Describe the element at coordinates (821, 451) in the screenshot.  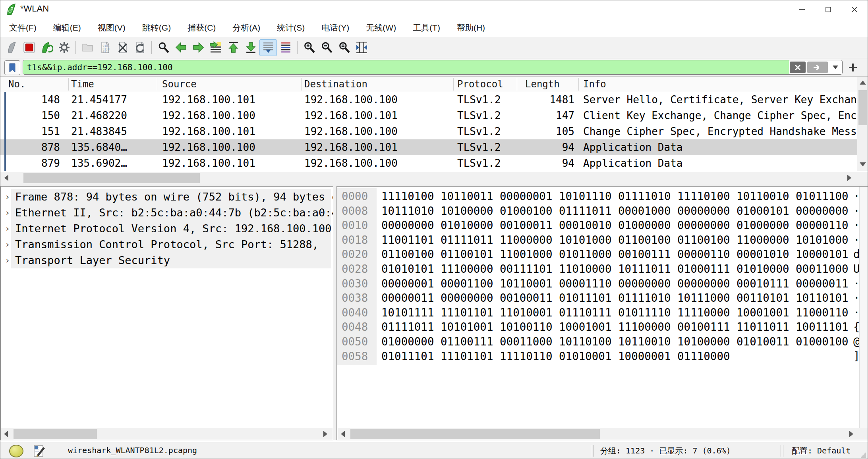
I see `status-profile: 配置: Default` at that location.